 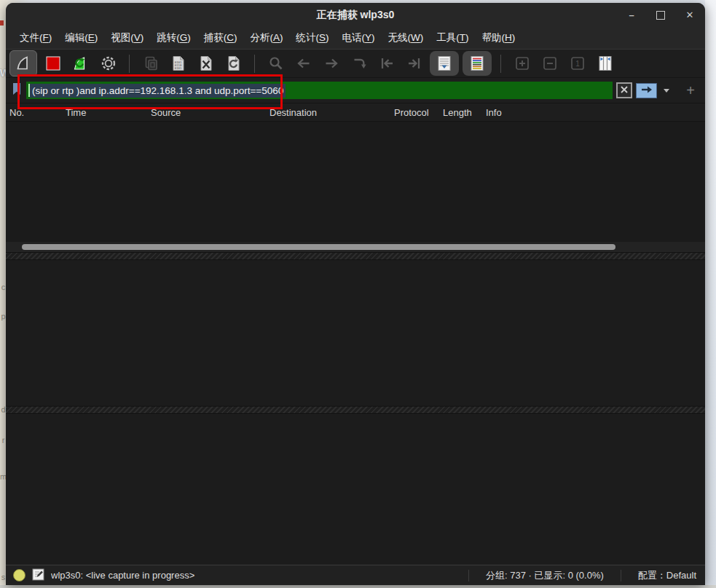 I want to click on find-packet-button, so click(x=275, y=64).